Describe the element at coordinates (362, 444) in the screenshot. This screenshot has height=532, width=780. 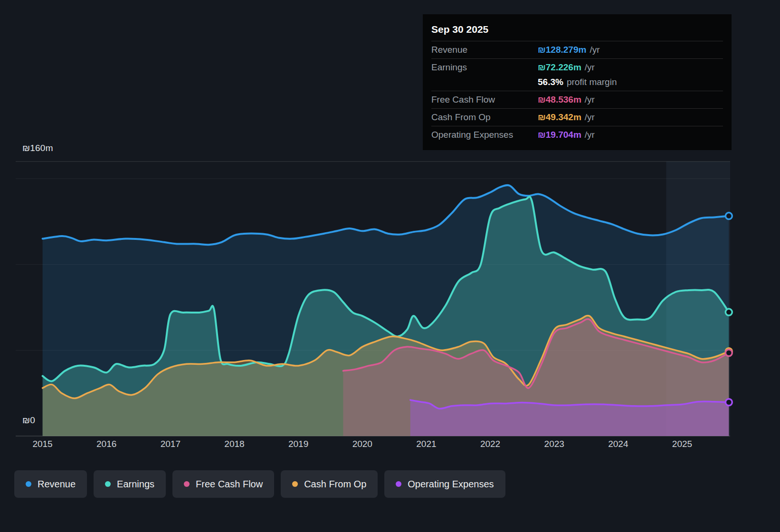
I see `x-tick-2020: 2020` at that location.